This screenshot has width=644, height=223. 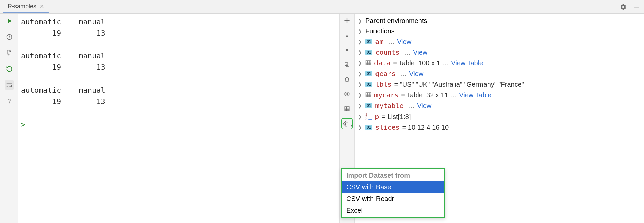 I want to click on variable-name: am, so click(x=379, y=42).